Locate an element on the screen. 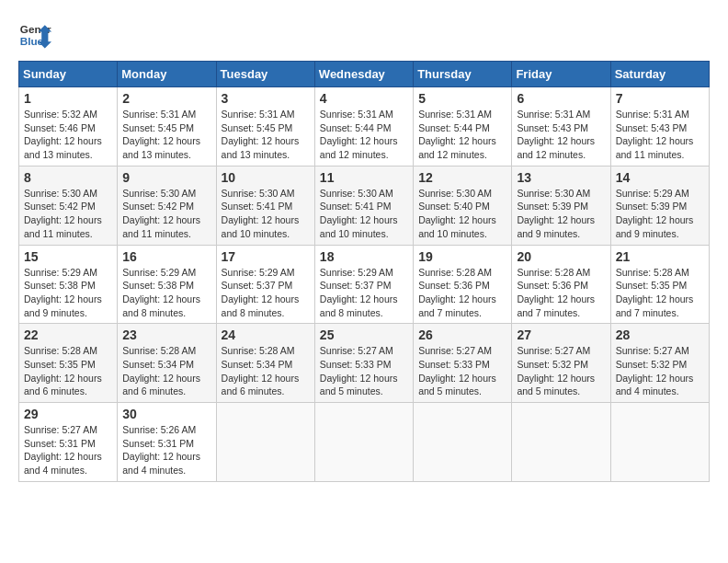 Image resolution: width=728 pixels, height=563 pixels. day-number: 15 is located at coordinates (68, 257).